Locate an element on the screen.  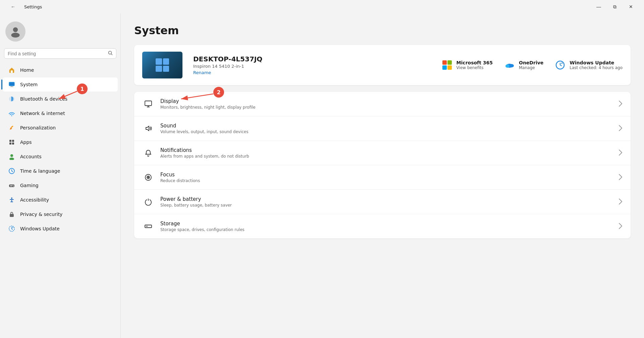
settings-desc-sound: Volume levels, output, input, sound devi… is located at coordinates (386, 132).